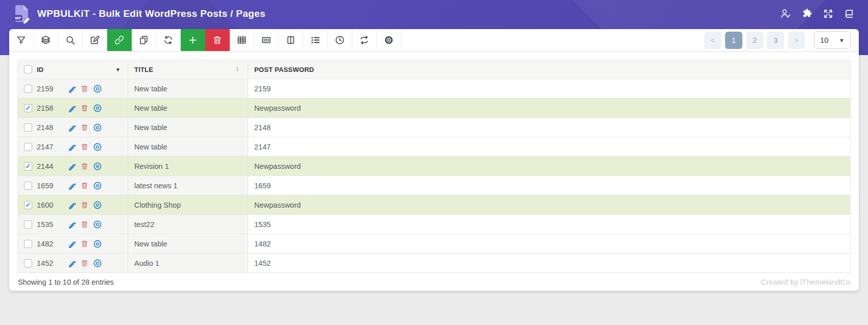 This screenshot has width=868, height=325. Describe the element at coordinates (549, 128) in the screenshot. I see `cell-post-password: 2148` at that location.